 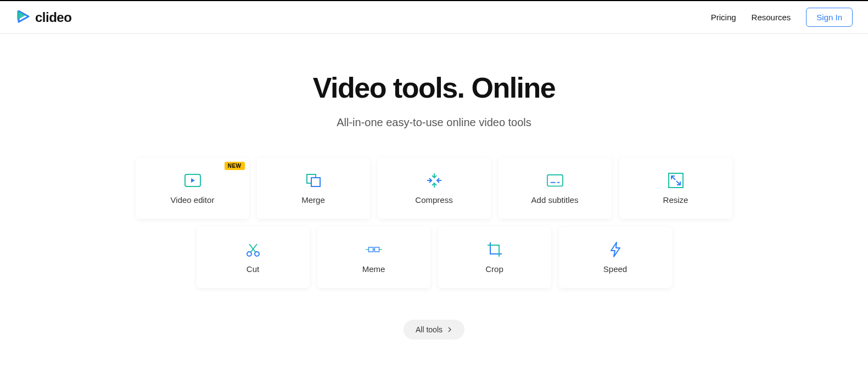 What do you see at coordinates (23, 18) in the screenshot?
I see `play-logo-icon` at bounding box center [23, 18].